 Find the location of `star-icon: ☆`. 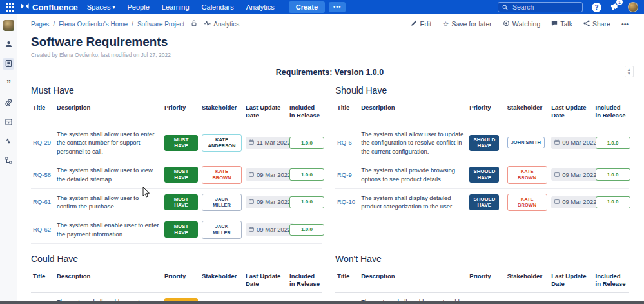

star-icon: ☆ is located at coordinates (446, 24).